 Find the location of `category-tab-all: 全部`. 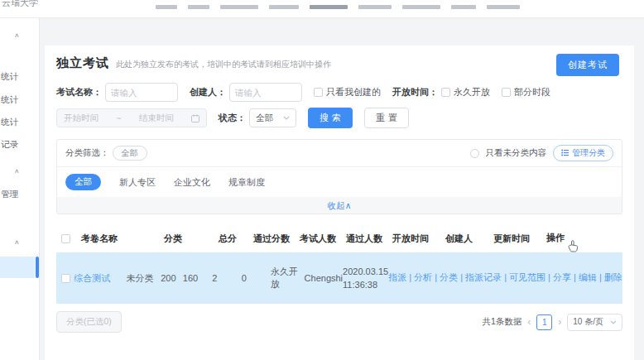

category-tab-all: 全部 is located at coordinates (83, 182).